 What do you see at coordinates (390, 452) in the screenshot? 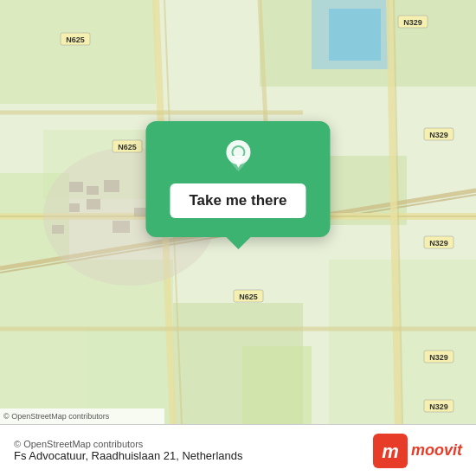
I see `svg-text: m` at bounding box center [390, 452].